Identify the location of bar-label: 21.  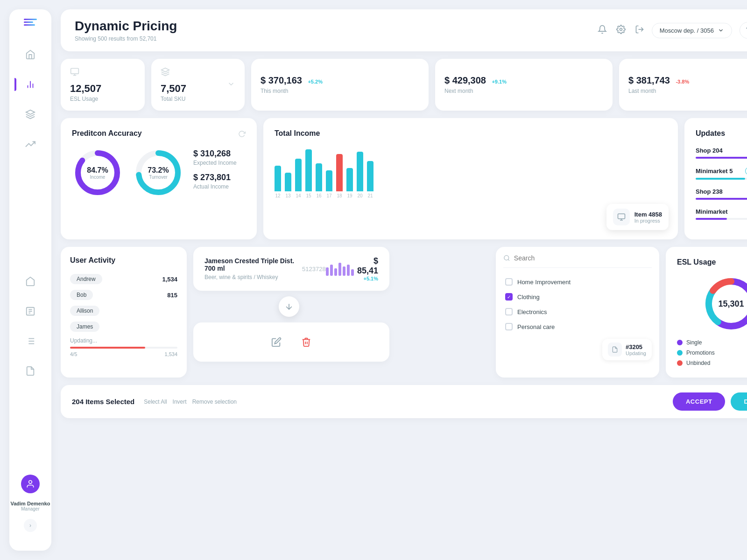
(370, 196).